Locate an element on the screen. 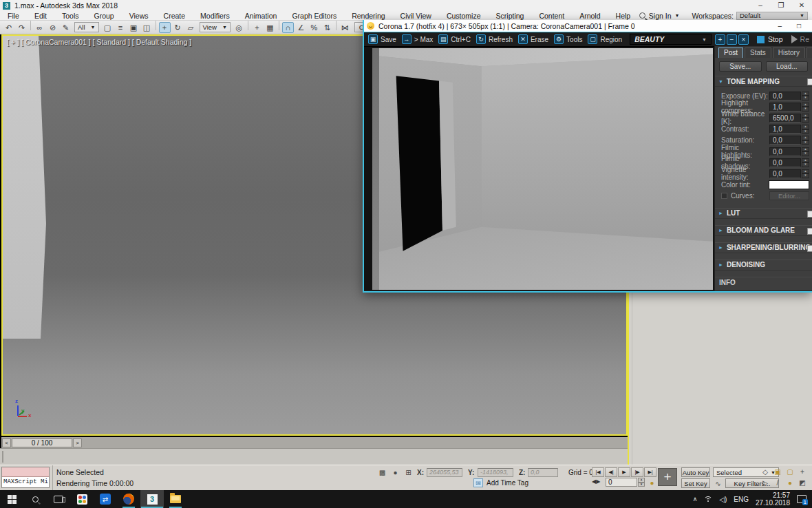  select-by-name-icon: ≡ is located at coordinates (121, 28).